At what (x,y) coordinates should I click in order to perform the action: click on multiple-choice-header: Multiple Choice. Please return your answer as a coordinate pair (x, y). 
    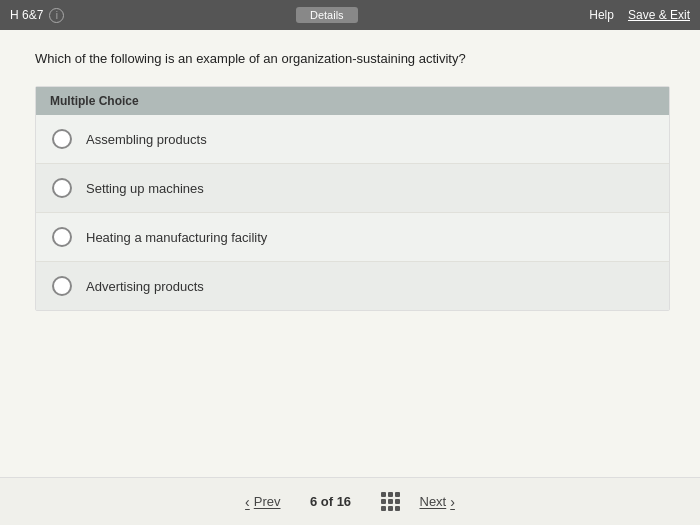
    Looking at the image, I should click on (352, 101).